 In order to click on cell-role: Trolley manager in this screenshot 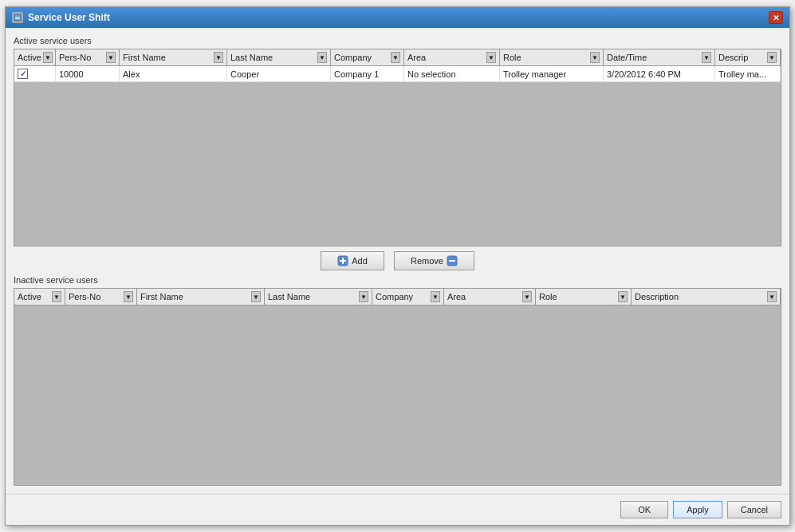, I will do `click(552, 73)`.